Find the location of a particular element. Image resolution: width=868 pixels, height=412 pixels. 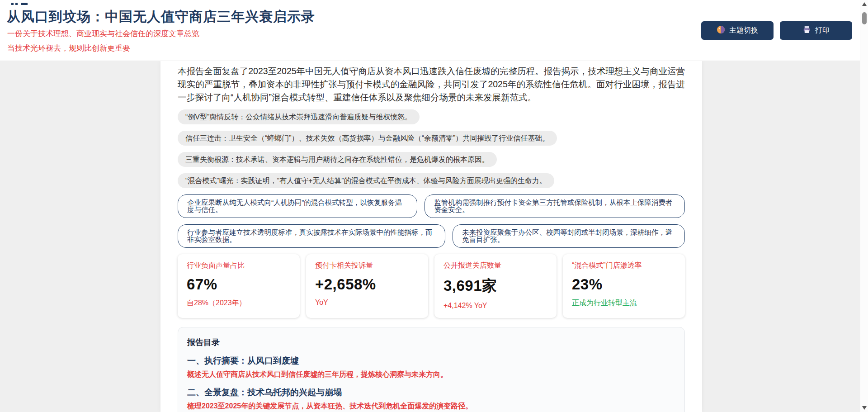

key-findings-list: “倒V型”舆情反转：公众情绪从技术崇拜迅速滑向普遍质疑与维权愤怒。 信任三连击：… is located at coordinates (431, 149).